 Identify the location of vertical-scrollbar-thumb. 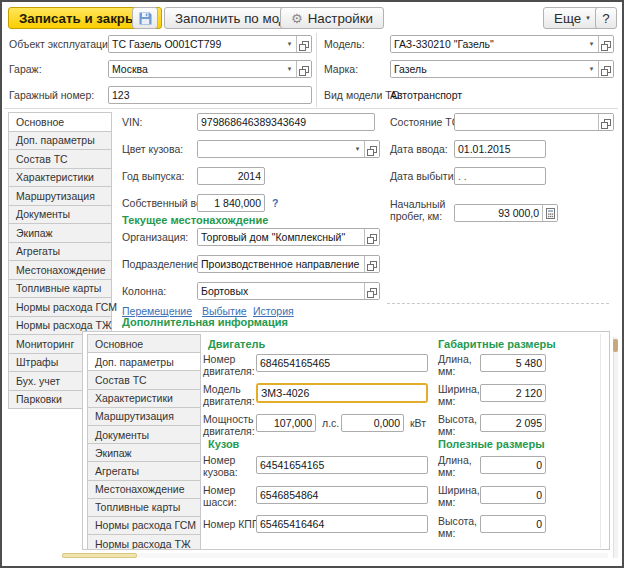
(616, 346).